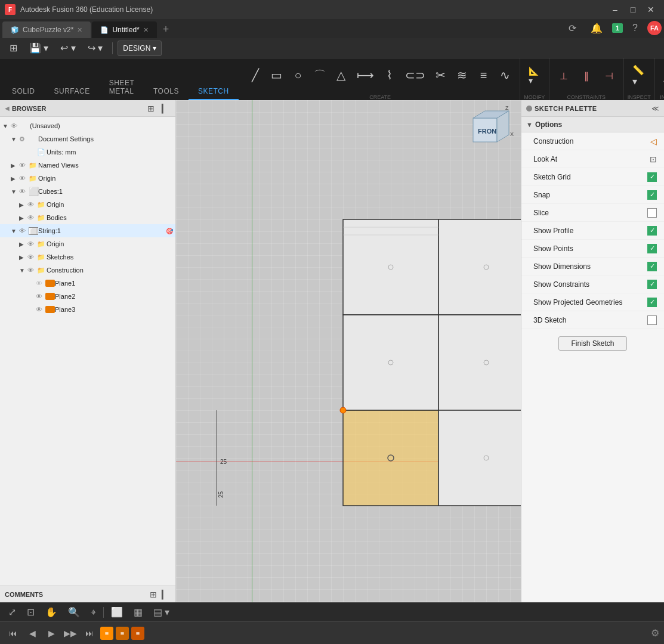 This screenshot has width=664, height=644. Describe the element at coordinates (640, 76) in the screenshot. I see `inspect-btn: 📏▾` at that location.